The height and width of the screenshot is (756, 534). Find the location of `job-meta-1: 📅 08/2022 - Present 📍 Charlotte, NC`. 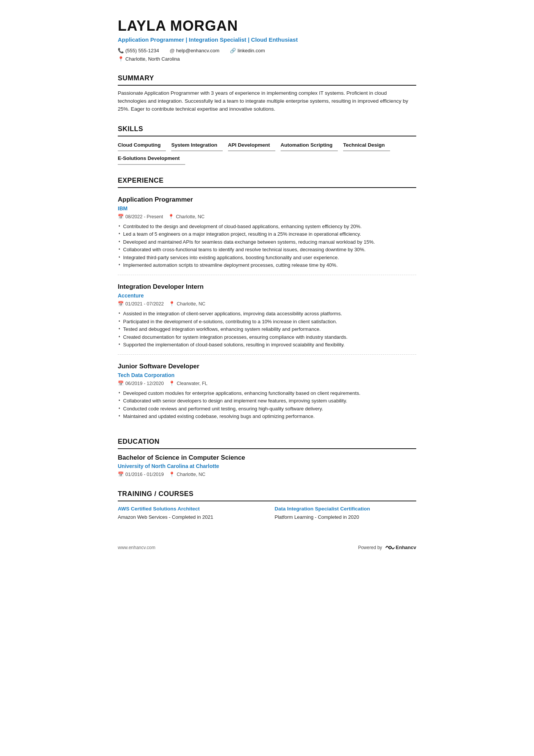

job-meta-1: 📅 08/2022 - Present 📍 Charlotte, NC is located at coordinates (267, 217).